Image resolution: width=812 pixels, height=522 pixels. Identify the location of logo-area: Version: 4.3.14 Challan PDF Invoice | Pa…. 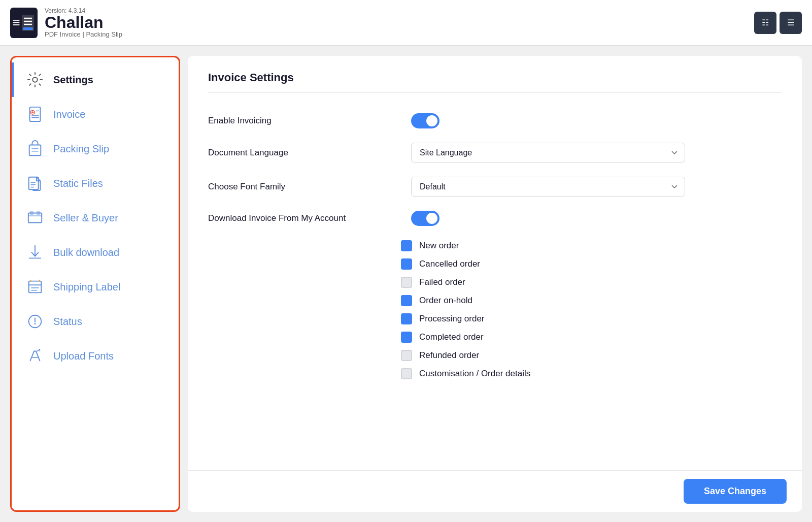
(66, 22).